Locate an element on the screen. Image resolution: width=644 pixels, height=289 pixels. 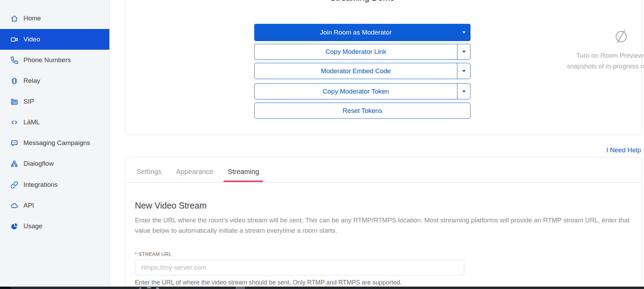
sidebar-item-sip: SIP is located at coordinates (55, 102).